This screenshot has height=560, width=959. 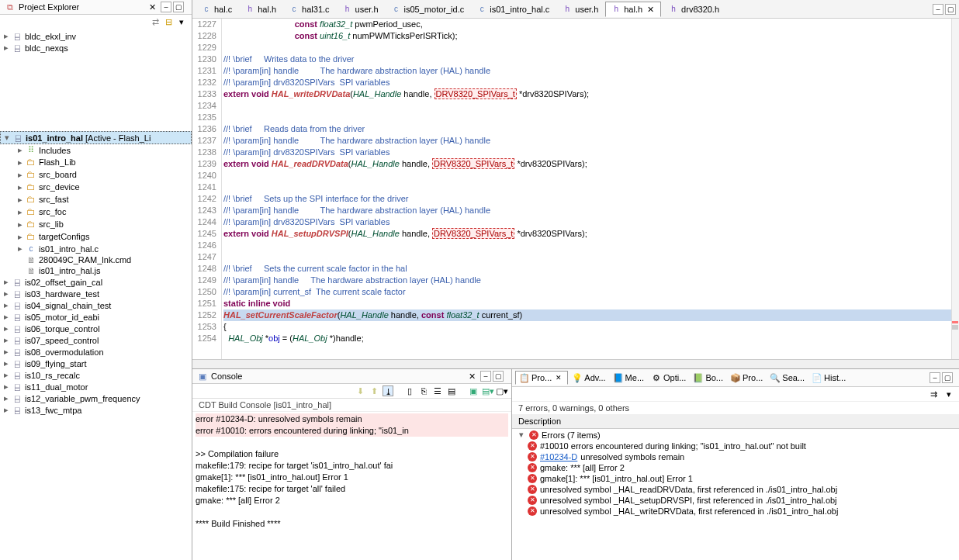 What do you see at coordinates (102, 260) in the screenshot?
I see `tree-item: 🗎 280049C_RAM_lnk.cmd` at bounding box center [102, 260].